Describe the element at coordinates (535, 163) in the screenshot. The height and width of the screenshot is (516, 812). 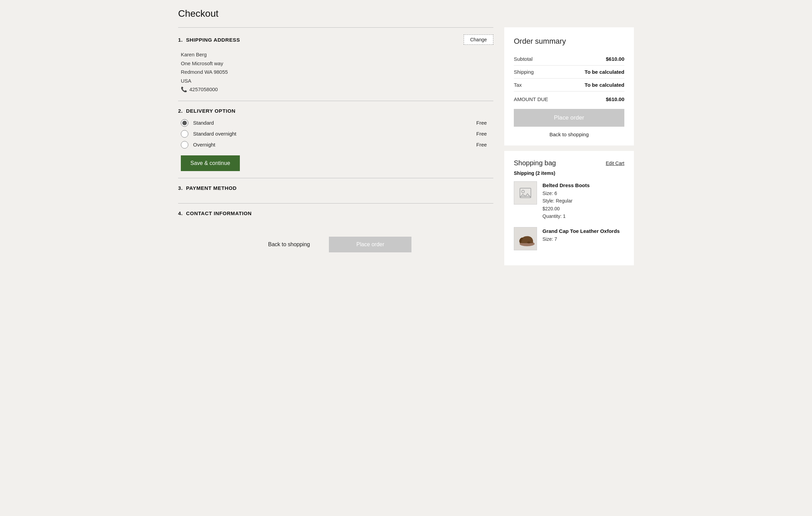
I see `shopping-bag-title: Shopping bag` at that location.